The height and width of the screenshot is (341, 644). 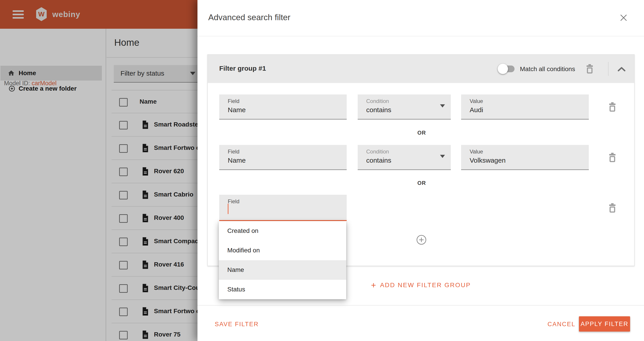 What do you see at coordinates (548, 69) in the screenshot?
I see `match-all-label: Match all conditions` at bounding box center [548, 69].